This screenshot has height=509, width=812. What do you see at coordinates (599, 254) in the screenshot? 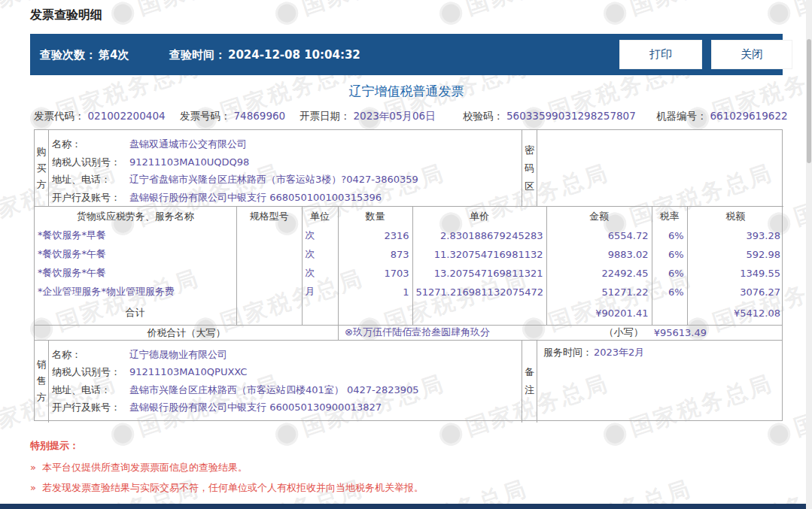
I see `cell-amount: 9883.02` at bounding box center [599, 254].